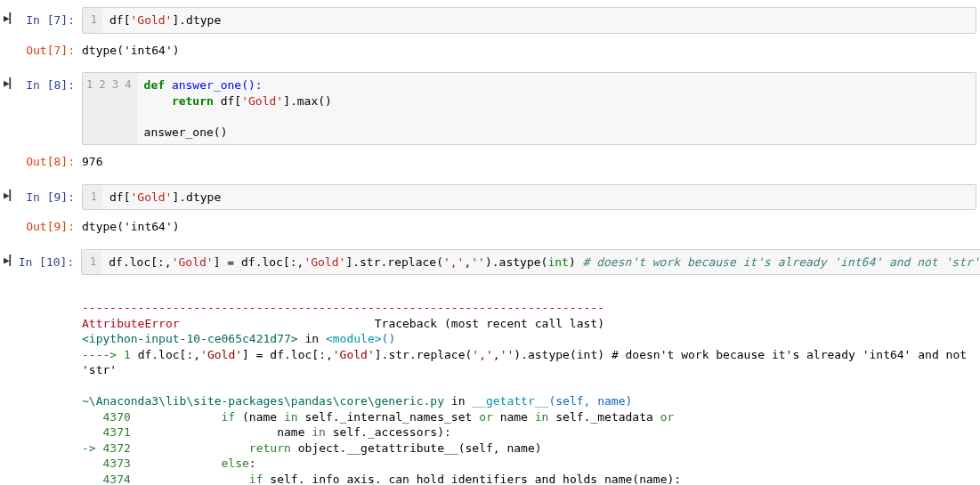  What do you see at coordinates (49, 198) in the screenshot?
I see `in-prompt-9: In [9]:` at bounding box center [49, 198].